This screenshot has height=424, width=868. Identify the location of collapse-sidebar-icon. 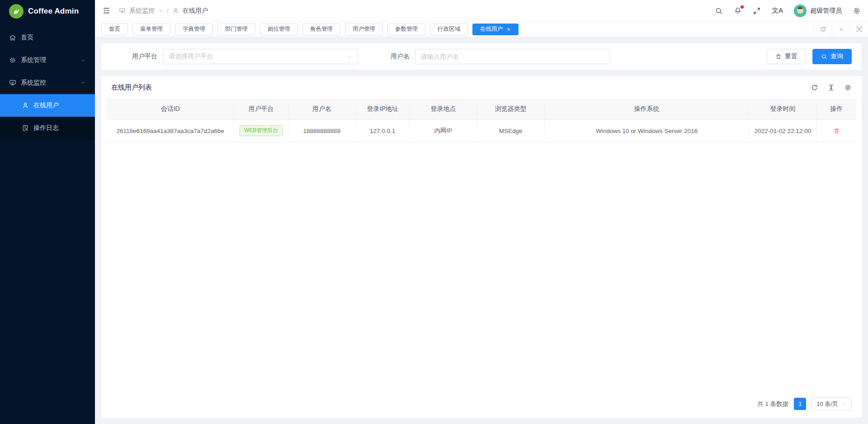
(107, 11).